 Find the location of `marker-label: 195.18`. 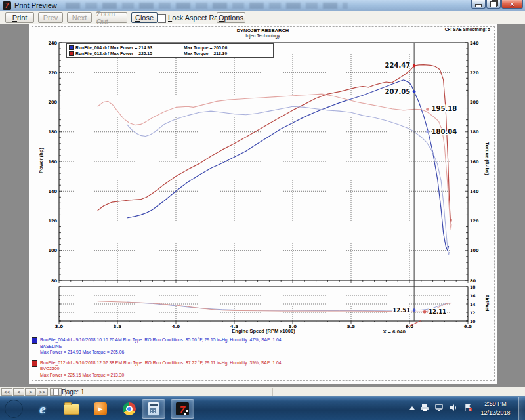

marker-label: 195.18 is located at coordinates (445, 109).